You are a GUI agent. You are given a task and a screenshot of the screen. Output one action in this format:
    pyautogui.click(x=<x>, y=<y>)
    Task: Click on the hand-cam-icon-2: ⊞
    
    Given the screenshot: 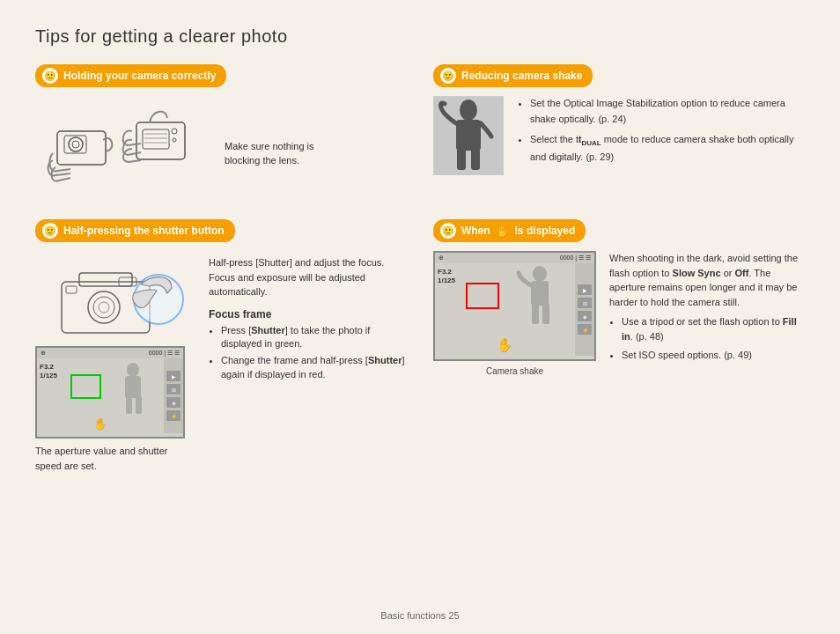 What is the action you would take?
    pyautogui.click(x=585, y=303)
    